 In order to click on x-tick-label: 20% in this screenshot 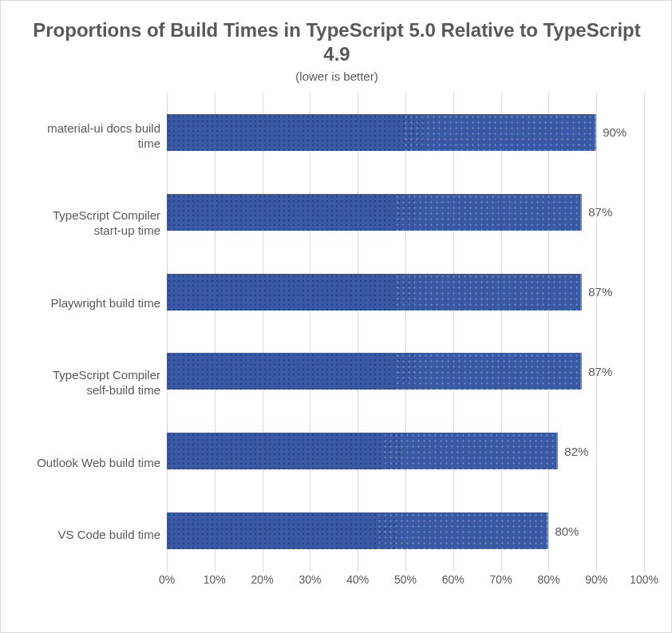, I will do `click(263, 580)`.